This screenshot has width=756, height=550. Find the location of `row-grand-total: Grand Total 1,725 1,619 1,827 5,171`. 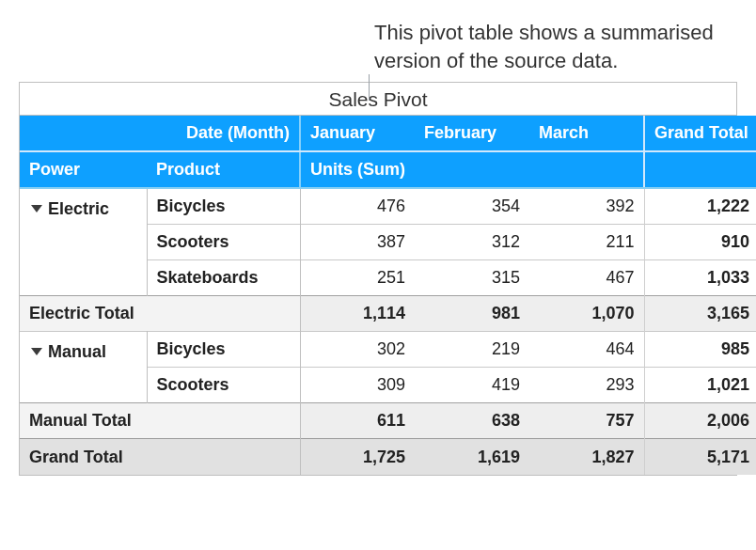

row-grand-total: Grand Total 1,725 1,619 1,827 5,171 is located at coordinates (387, 457).